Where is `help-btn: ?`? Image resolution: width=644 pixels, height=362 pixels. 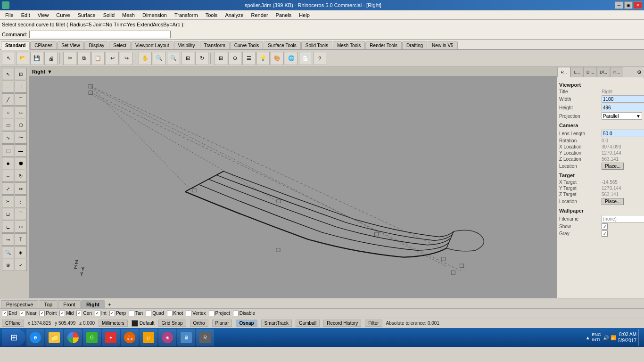 help-btn: ? is located at coordinates (320, 58).